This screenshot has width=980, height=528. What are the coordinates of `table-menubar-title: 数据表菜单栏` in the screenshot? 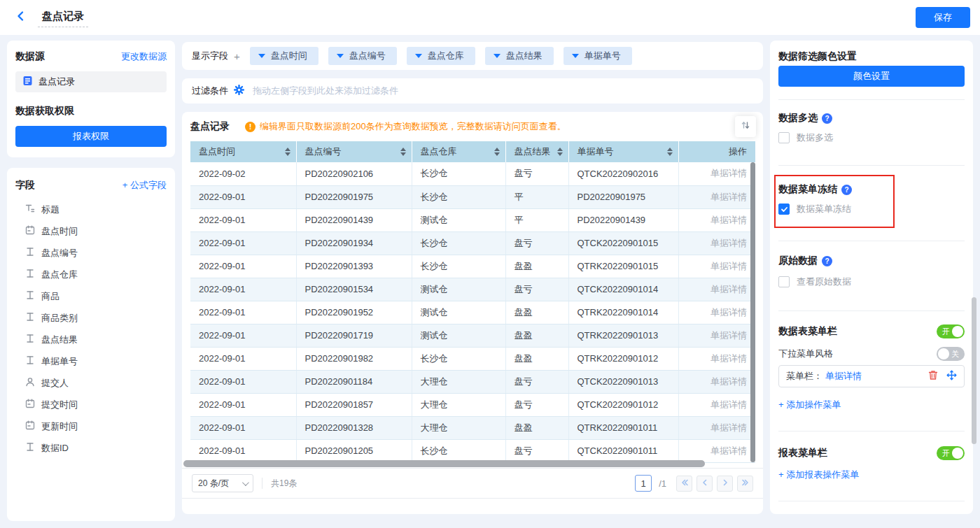 It's located at (808, 331).